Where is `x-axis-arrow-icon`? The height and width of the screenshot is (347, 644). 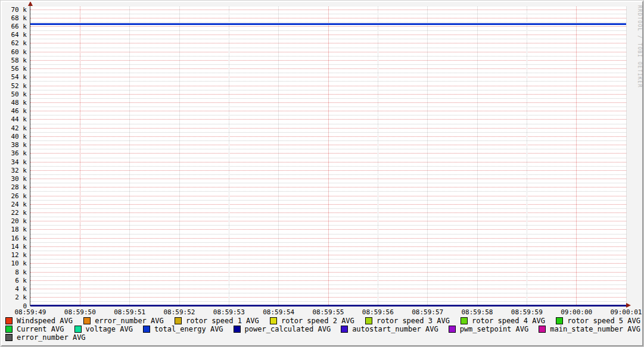
x-axis-arrow-icon is located at coordinates (629, 305).